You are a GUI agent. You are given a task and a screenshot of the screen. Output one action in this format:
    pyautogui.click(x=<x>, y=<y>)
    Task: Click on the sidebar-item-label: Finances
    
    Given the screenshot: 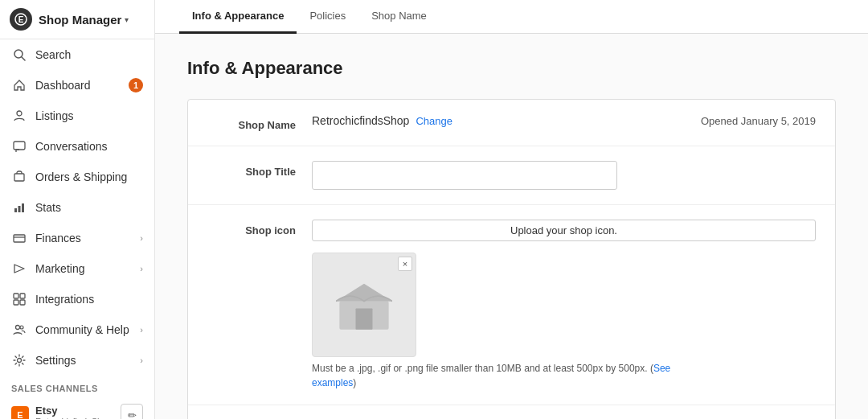 What is the action you would take?
    pyautogui.click(x=88, y=238)
    